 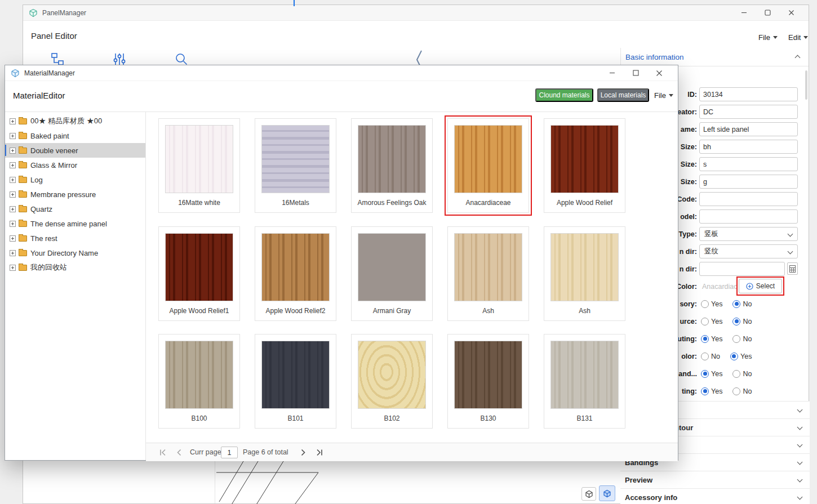 What do you see at coordinates (585, 311) in the screenshot?
I see `material-name: Ash` at bounding box center [585, 311].